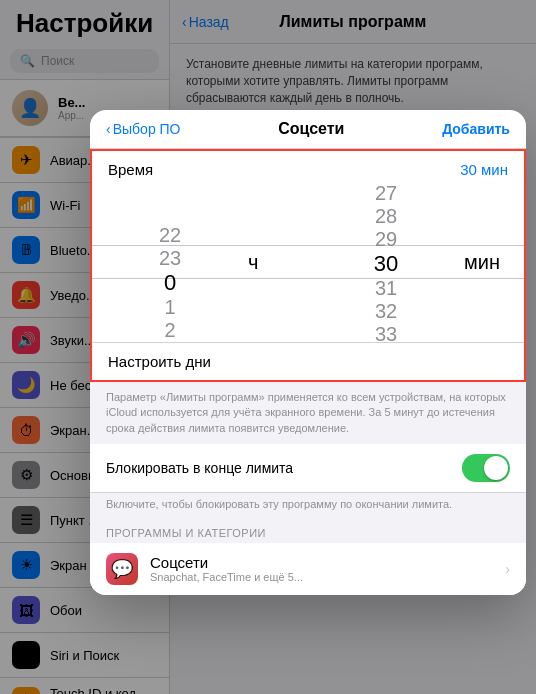 The width and height of the screenshot is (536, 694). Describe the element at coordinates (308, 166) in the screenshot. I see `time-label-row: Время 30 мин` at that location.